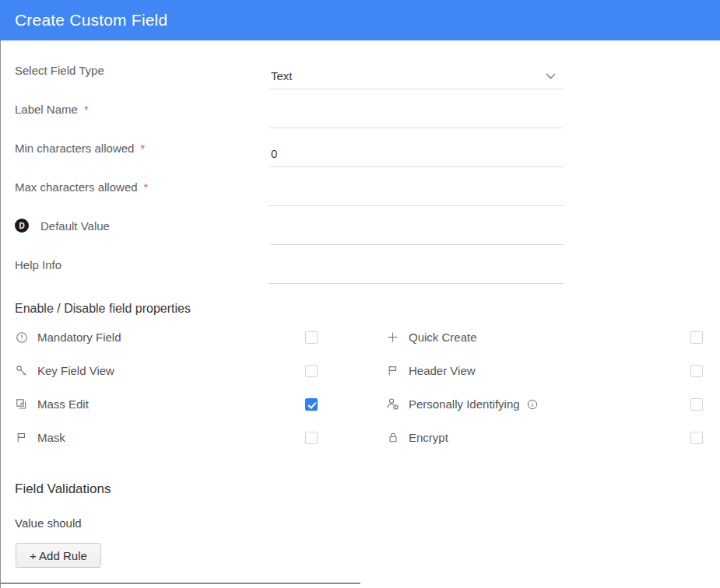 Image resolution: width=720 pixels, height=588 pixels. I want to click on validations-section-heading: Field Validations, so click(360, 489).